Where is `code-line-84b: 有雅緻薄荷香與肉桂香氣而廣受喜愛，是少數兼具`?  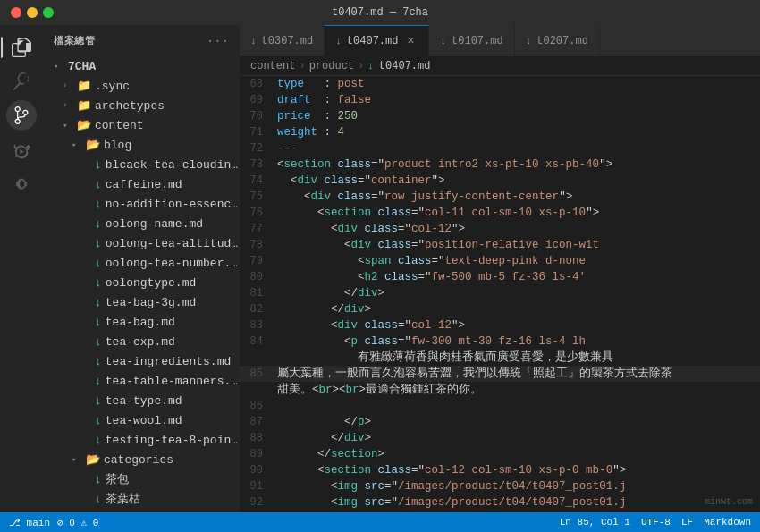 code-line-84b: 有雅緻薄荷香與肉桂香氣而廣受喜愛，是少數兼具 is located at coordinates (500, 358).